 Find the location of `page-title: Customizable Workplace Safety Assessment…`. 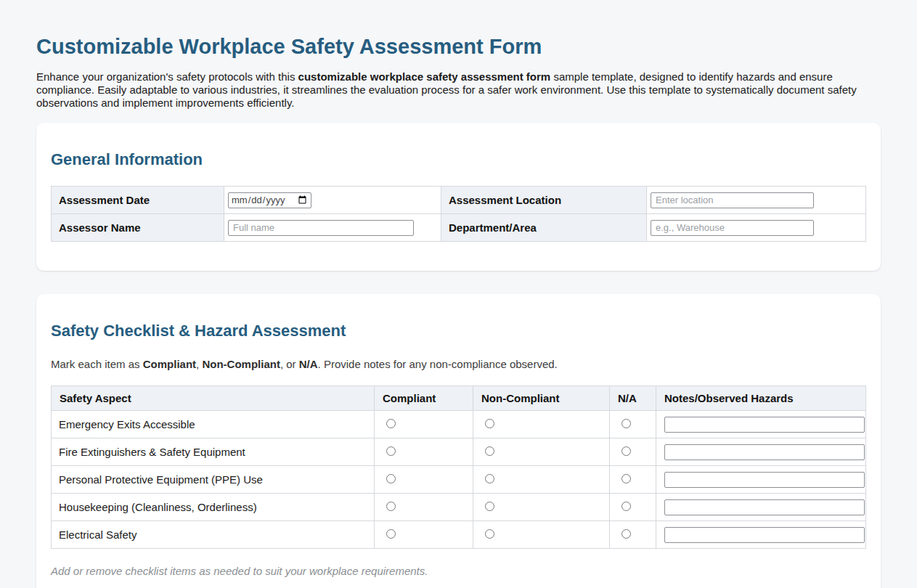

page-title: Customizable Workplace Safety Assessment… is located at coordinates (459, 46).